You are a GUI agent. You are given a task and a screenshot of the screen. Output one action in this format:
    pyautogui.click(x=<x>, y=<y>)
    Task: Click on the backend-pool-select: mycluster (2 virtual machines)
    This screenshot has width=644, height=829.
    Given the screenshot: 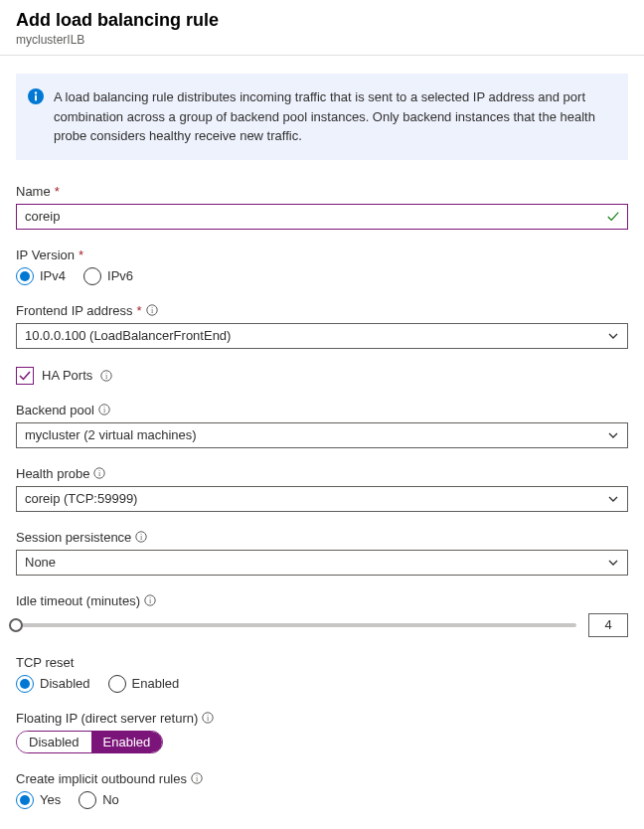 What is the action you would take?
    pyautogui.click(x=322, y=435)
    